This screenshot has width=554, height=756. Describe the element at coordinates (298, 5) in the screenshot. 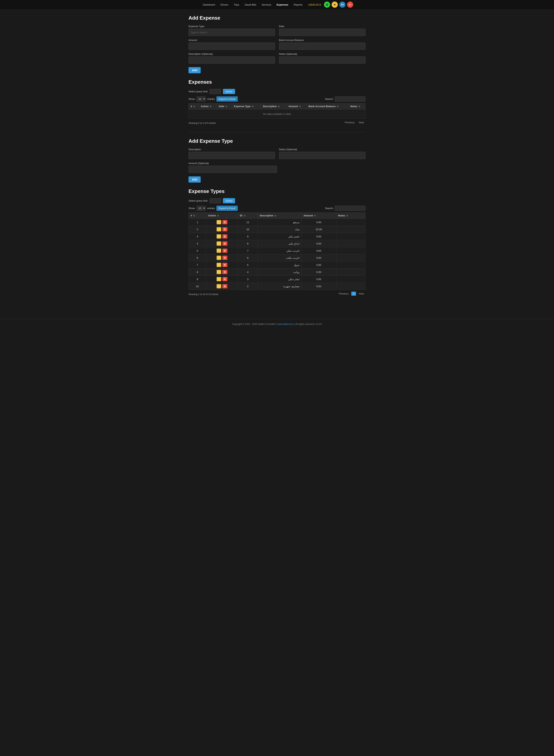

I see `nav-reports: Reports` at that location.